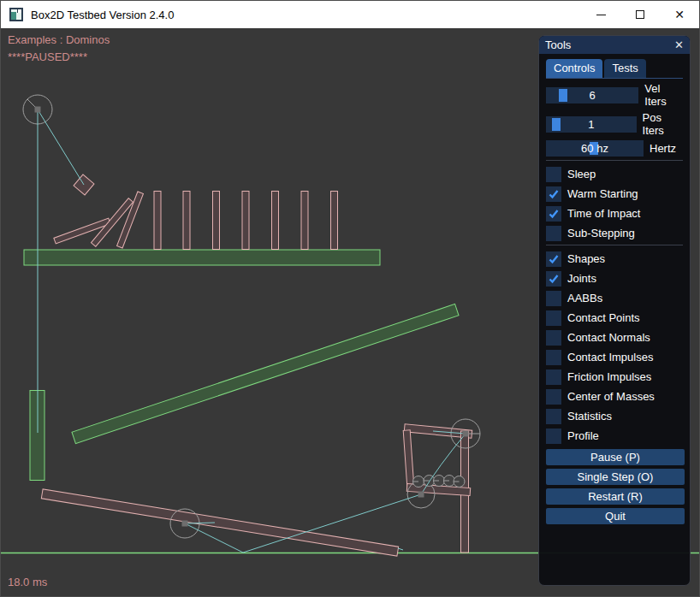  What do you see at coordinates (614, 120) in the screenshot?
I see `slider-group: 6Vel Iters1Pos Iters60 hzHertz` at bounding box center [614, 120].